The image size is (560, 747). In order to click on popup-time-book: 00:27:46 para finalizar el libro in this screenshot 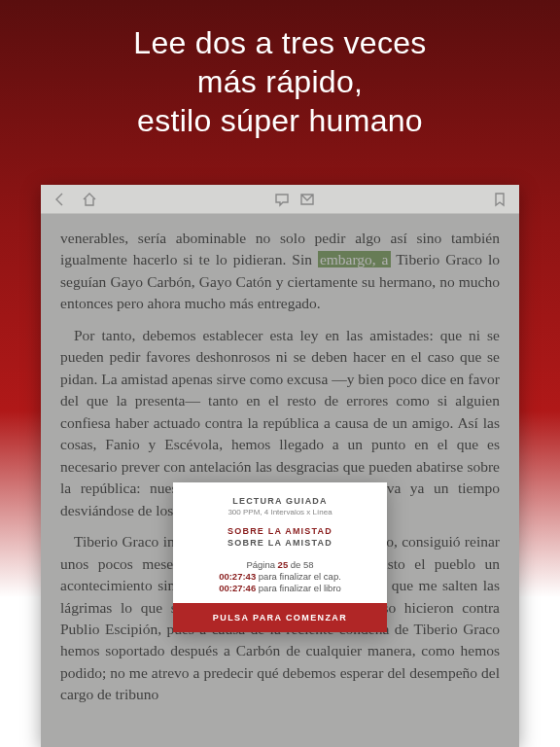, I will do `click(280, 587)`.